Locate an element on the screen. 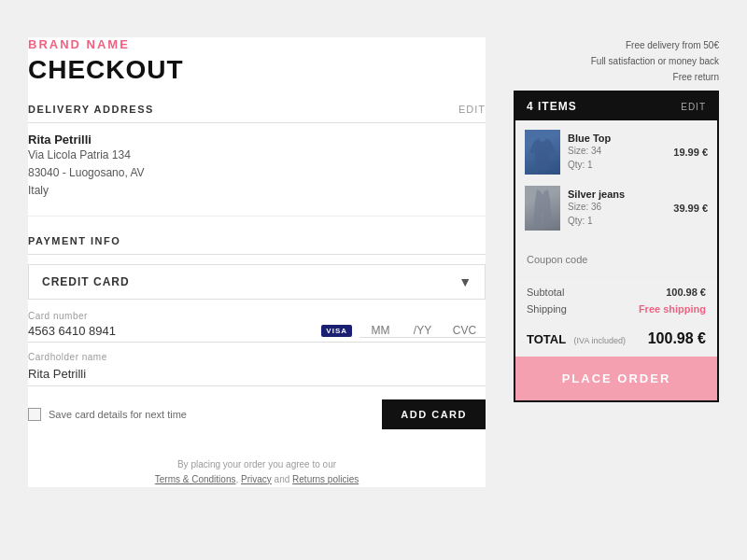  cart-item: Silver jeans Size: 36 Qty: 1 39.99 € is located at coordinates (616, 208).